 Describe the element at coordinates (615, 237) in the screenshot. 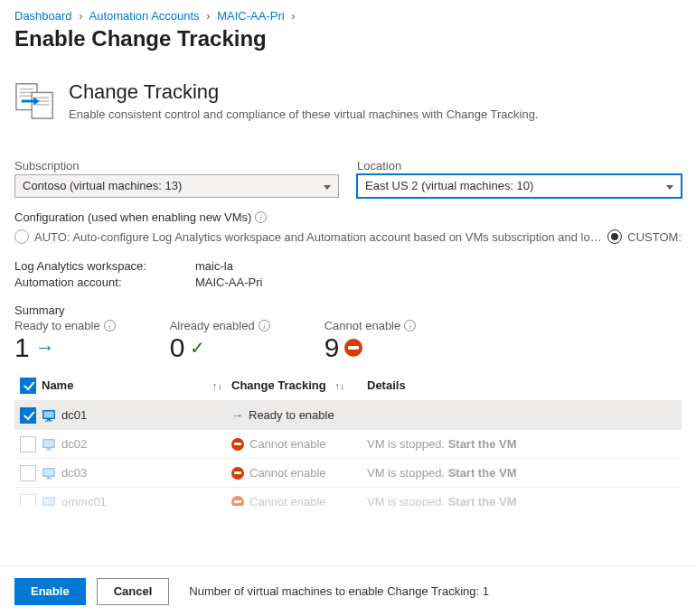

I see `config-custom-radio` at that location.